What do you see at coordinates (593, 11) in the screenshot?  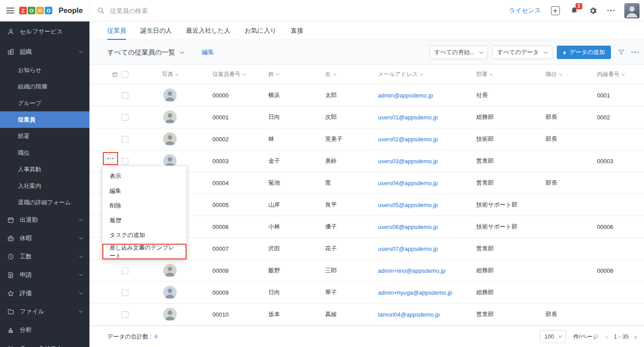 I see `gear-icon` at bounding box center [593, 11].